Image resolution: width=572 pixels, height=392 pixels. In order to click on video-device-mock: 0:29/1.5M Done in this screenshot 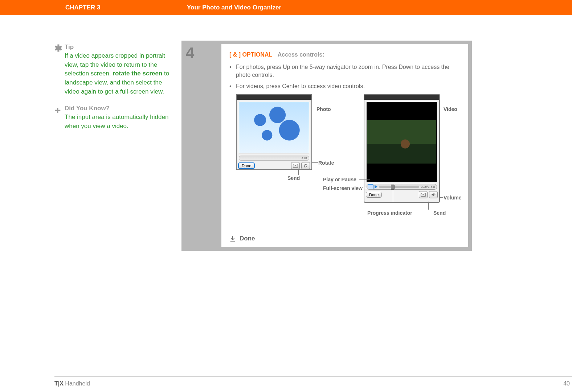, I will do `click(402, 148)`.